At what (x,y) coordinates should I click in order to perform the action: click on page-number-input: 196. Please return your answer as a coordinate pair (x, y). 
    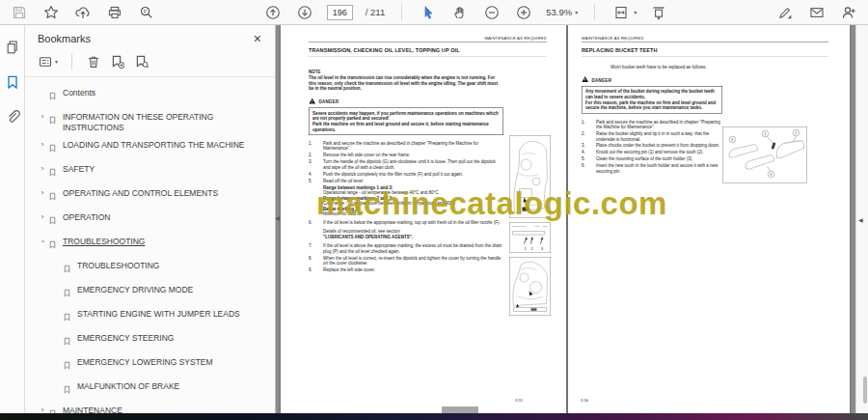
    Looking at the image, I should click on (339, 13).